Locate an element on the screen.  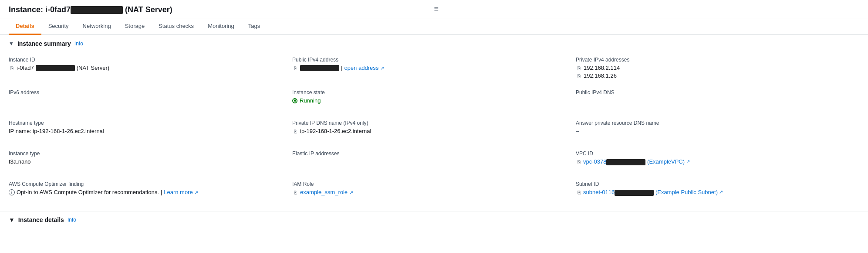
label-ipv6: IPv6 address is located at coordinates (148, 92).